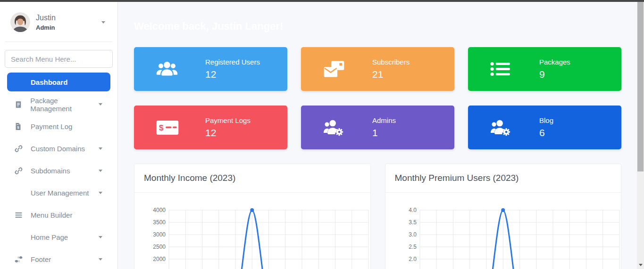 Image resolution: width=644 pixels, height=269 pixels. Describe the element at coordinates (59, 215) in the screenshot. I see `sidebar-item-menu-builder: Menu Builder` at that location.